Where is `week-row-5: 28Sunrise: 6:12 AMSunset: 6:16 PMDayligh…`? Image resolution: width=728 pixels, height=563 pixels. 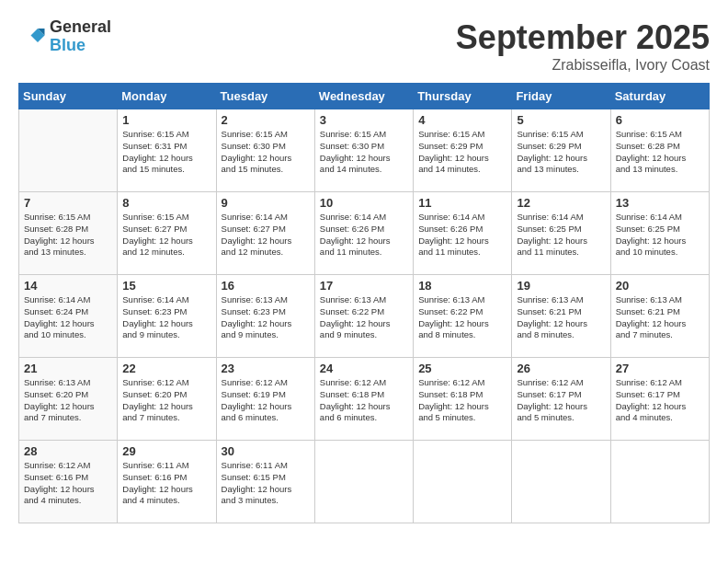 week-row-5: 28Sunrise: 6:12 AMSunset: 6:16 PMDayligh… is located at coordinates (364, 482).